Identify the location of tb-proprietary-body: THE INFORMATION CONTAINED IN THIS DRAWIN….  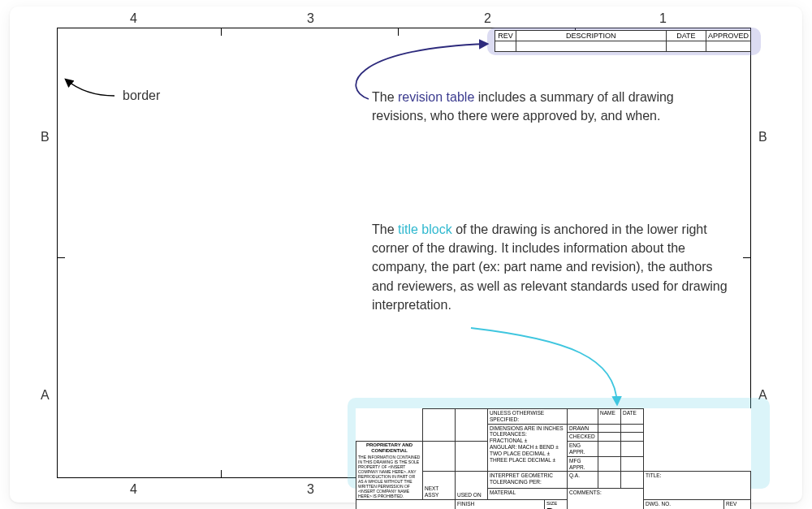
(390, 477).